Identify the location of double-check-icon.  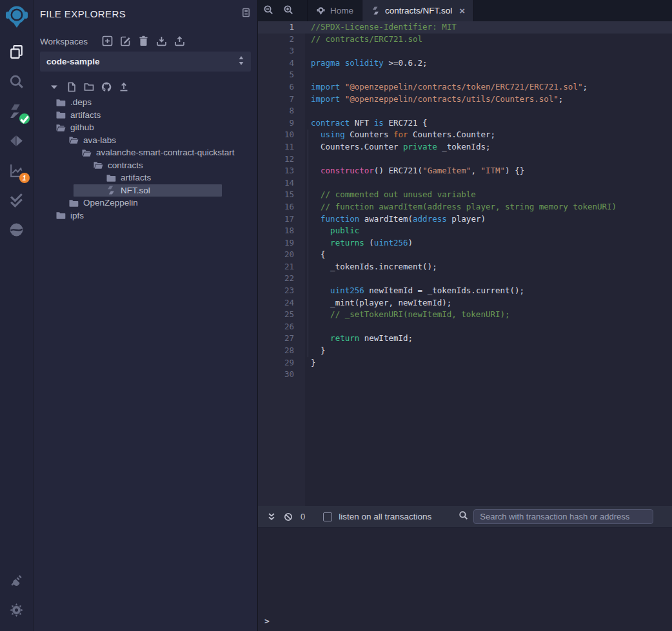
(17, 201).